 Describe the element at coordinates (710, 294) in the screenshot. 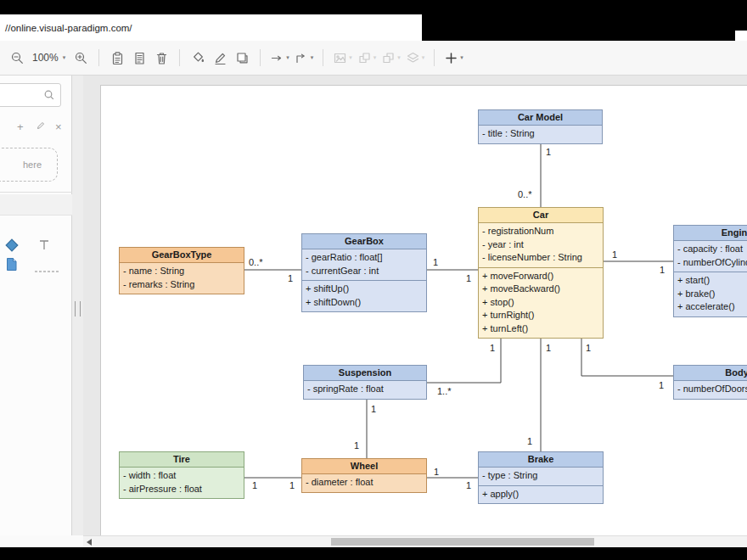

I see `class-method: + brake()` at that location.